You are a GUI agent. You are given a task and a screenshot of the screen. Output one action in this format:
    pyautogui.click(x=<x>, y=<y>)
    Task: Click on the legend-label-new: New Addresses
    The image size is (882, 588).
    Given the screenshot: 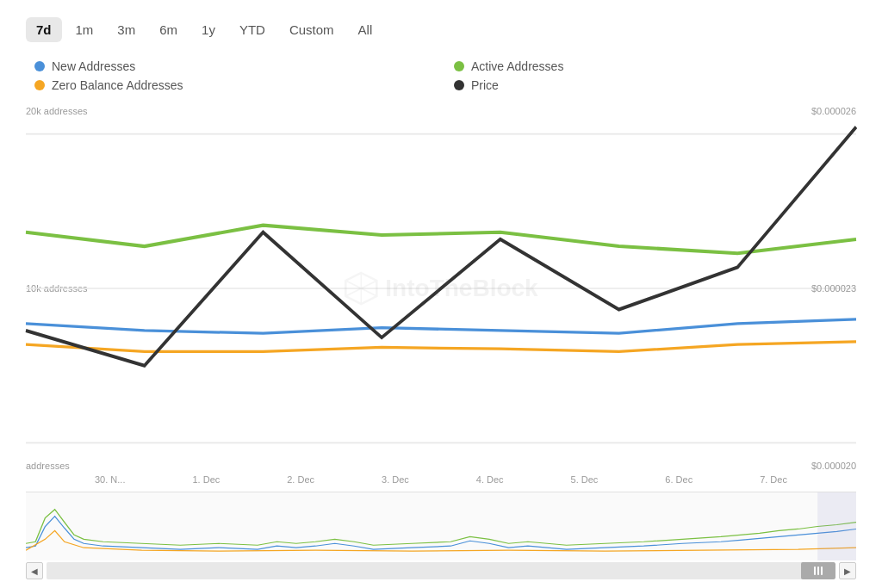 What is the action you would take?
    pyautogui.click(x=93, y=66)
    